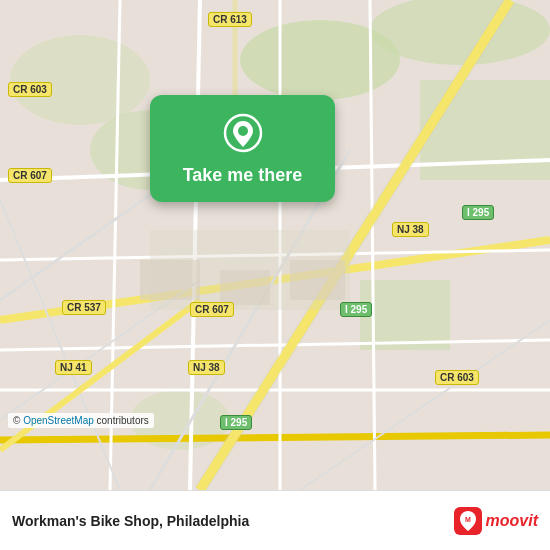 This screenshot has width=550, height=550. I want to click on road-label-cr537: CR 537, so click(84, 308).